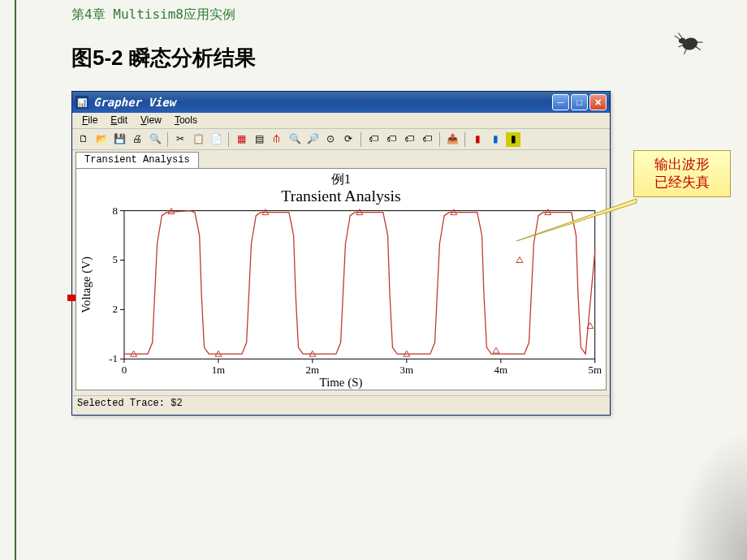 The width and height of the screenshot is (747, 560). Describe the element at coordinates (581, 225) in the screenshot. I see `callout-pointer` at that location.